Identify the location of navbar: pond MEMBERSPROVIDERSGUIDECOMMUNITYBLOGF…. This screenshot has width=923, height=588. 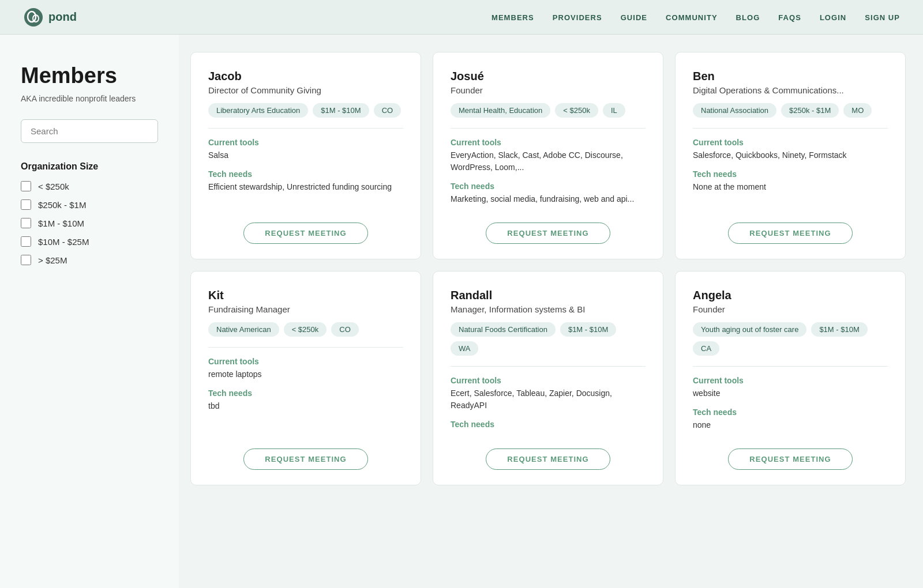
(462, 17).